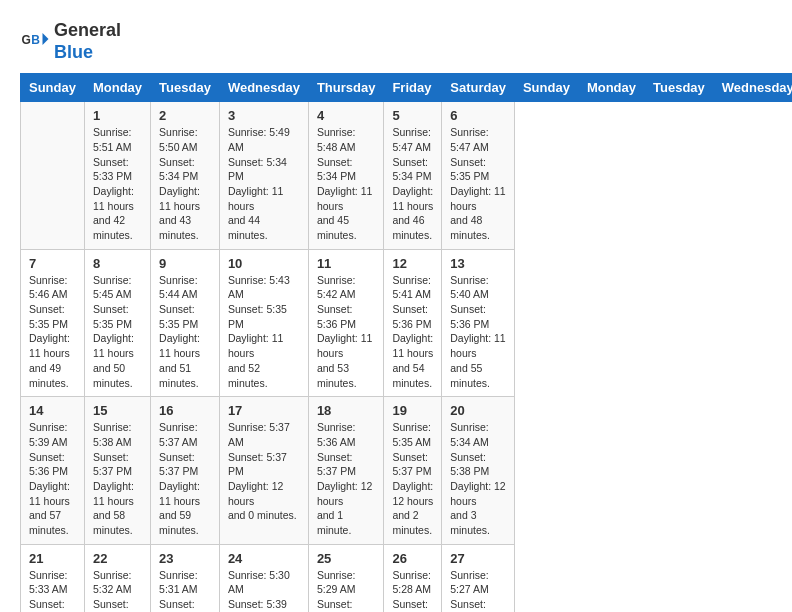 The image size is (792, 612). What do you see at coordinates (185, 558) in the screenshot?
I see `day-number: 23` at bounding box center [185, 558].